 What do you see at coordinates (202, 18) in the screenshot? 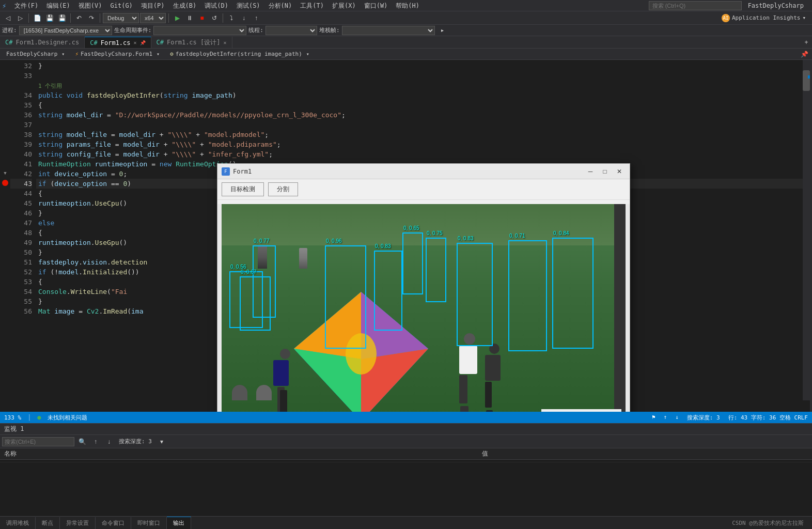
I see `stop-btn: ■` at bounding box center [202, 18].